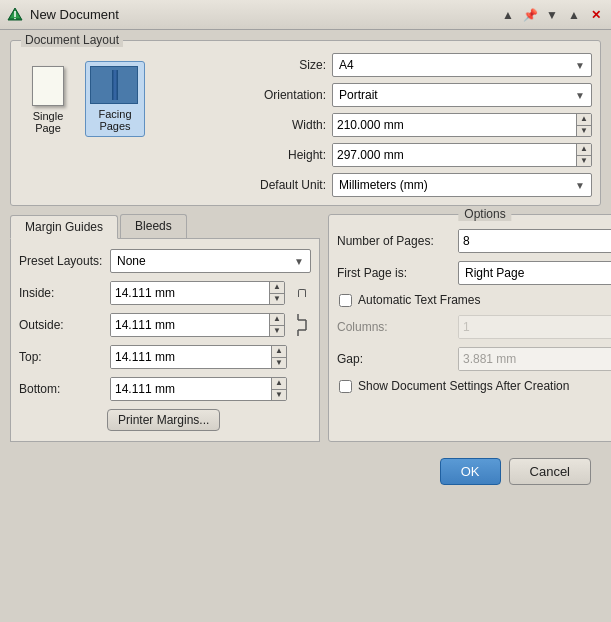 The width and height of the screenshot is (611, 622). I want to click on printer-margins-button: Printer Margins..., so click(164, 420).